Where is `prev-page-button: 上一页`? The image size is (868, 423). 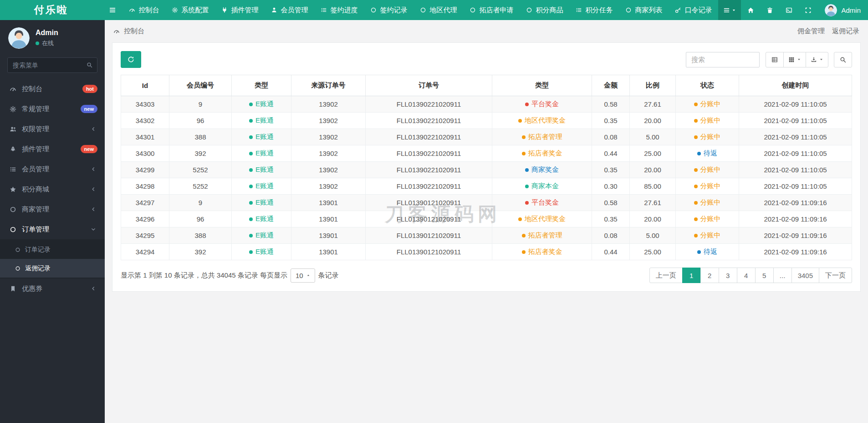
prev-page-button: 上一页 is located at coordinates (666, 275).